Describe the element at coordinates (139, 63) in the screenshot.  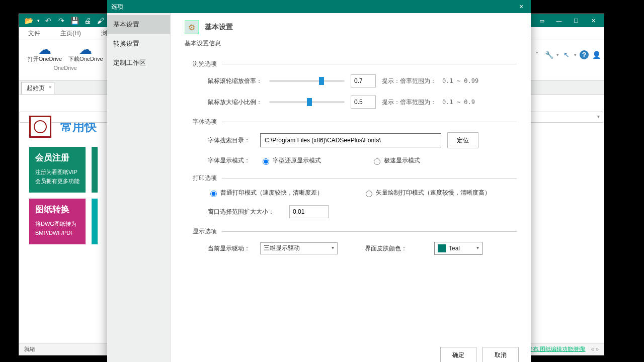
I see `nav-custom-workspace: 定制工作区` at that location.